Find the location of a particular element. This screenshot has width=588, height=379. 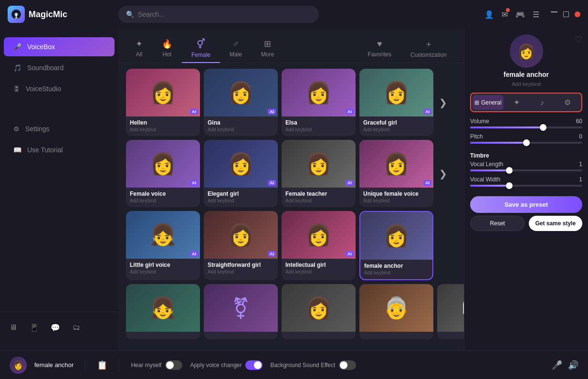

voice-card-female-voice: 👩 AI Female voice Add keybind is located at coordinates (163, 174).